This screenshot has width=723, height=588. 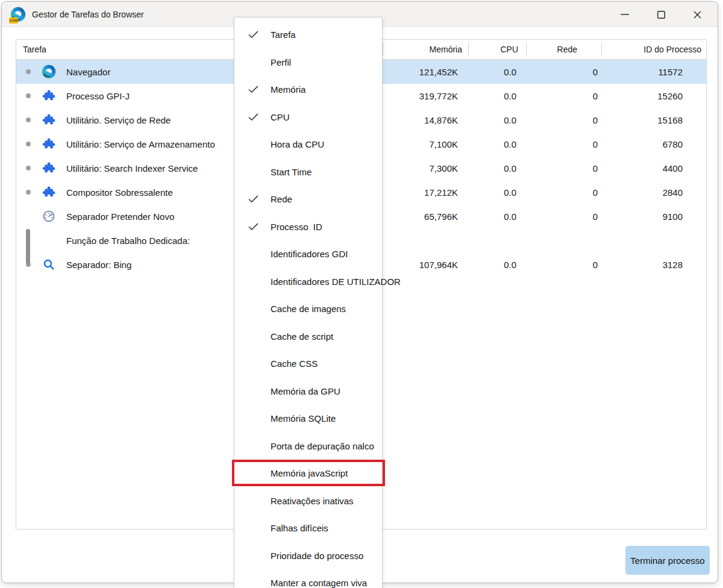 I want to click on menu-item-identificadores-de-utilizador: Identificadores DE UTILIZADOR, so click(x=308, y=282).